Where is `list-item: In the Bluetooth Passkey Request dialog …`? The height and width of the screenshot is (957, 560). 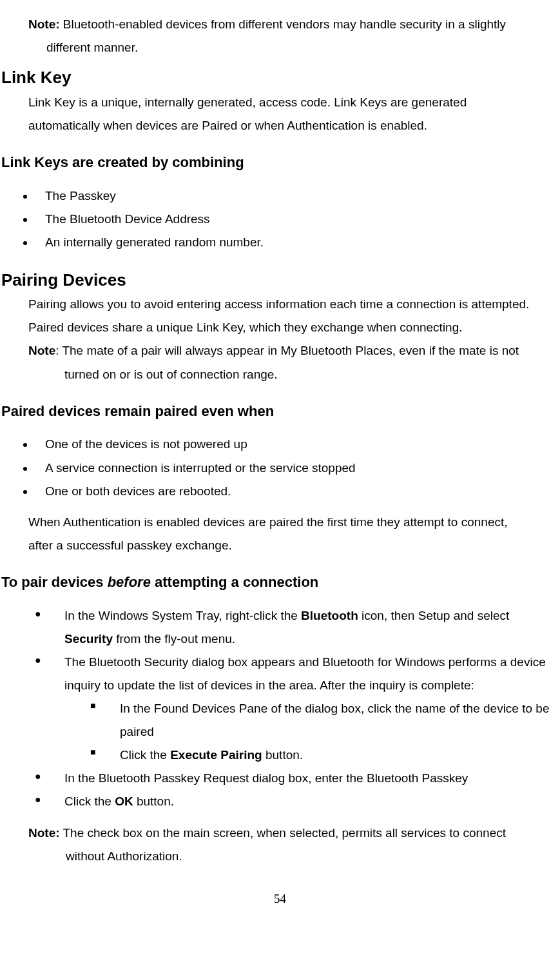 list-item: In the Bluetooth Passkey Request dialog … is located at coordinates (296, 778).